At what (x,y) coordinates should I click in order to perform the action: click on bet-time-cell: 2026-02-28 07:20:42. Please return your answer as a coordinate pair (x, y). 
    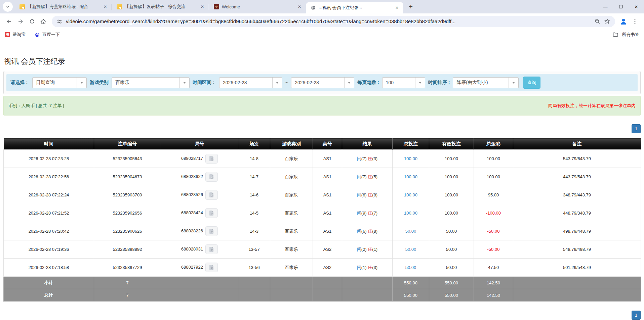
    Looking at the image, I should click on (49, 231).